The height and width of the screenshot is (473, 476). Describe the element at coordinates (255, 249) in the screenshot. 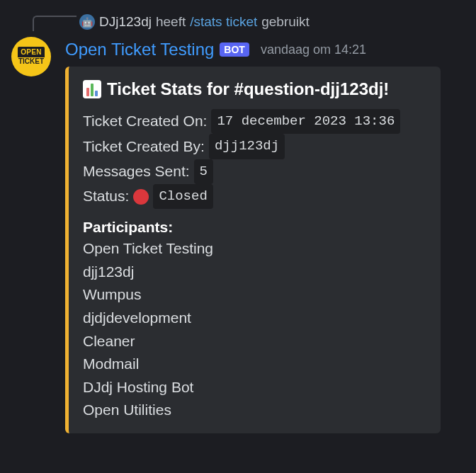

I see `participant-item: Open Ticket Testing` at that location.